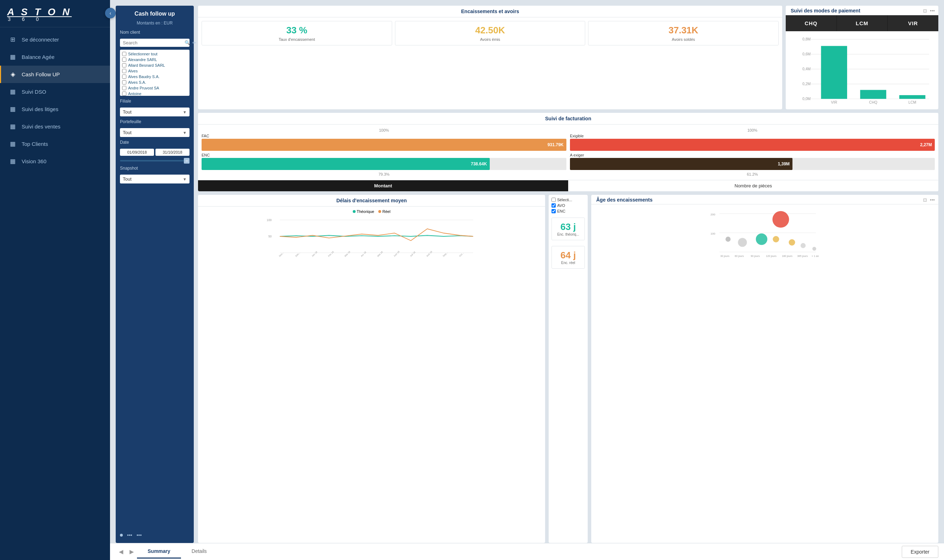  I want to click on list-item: Antoine, so click(155, 94).